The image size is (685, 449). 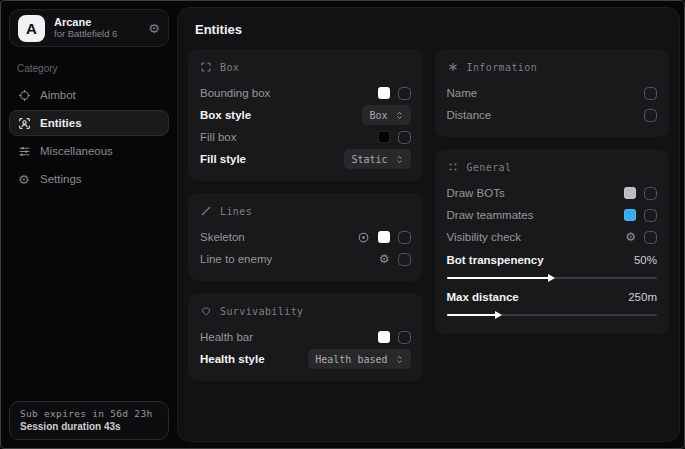 I want to click on lines-card: Lines Skeleton Line to enemy ⚙, so click(x=306, y=237).